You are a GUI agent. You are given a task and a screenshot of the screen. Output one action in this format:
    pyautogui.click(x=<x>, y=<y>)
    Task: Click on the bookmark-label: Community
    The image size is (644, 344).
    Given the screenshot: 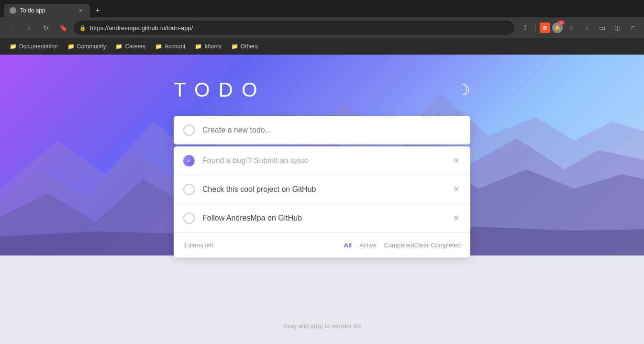 What is the action you would take?
    pyautogui.click(x=92, y=46)
    